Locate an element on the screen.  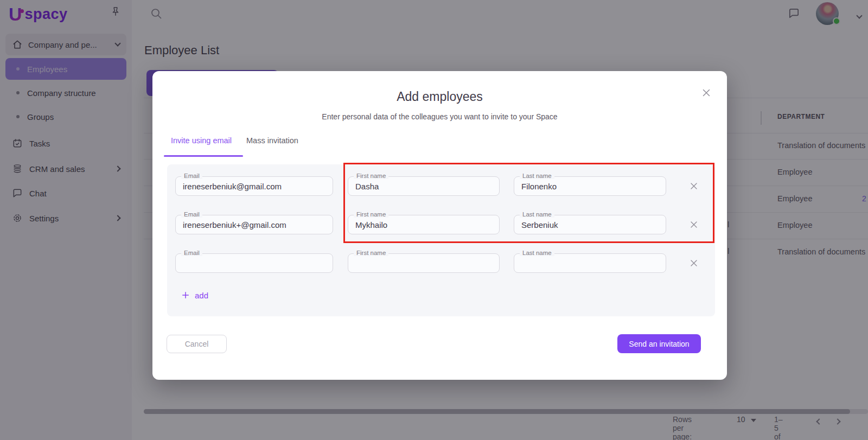
add-row-button: add is located at coordinates (194, 295).